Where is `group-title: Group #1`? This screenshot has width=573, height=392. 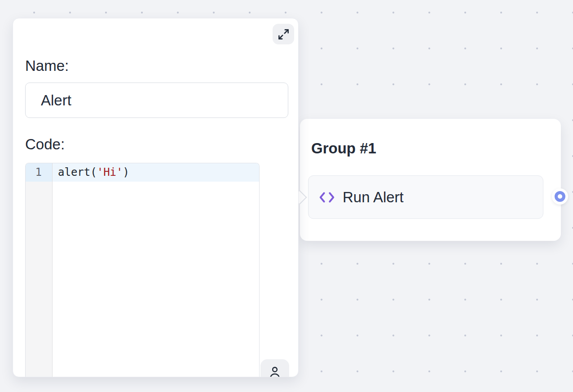 group-title: Group #1 is located at coordinates (344, 148).